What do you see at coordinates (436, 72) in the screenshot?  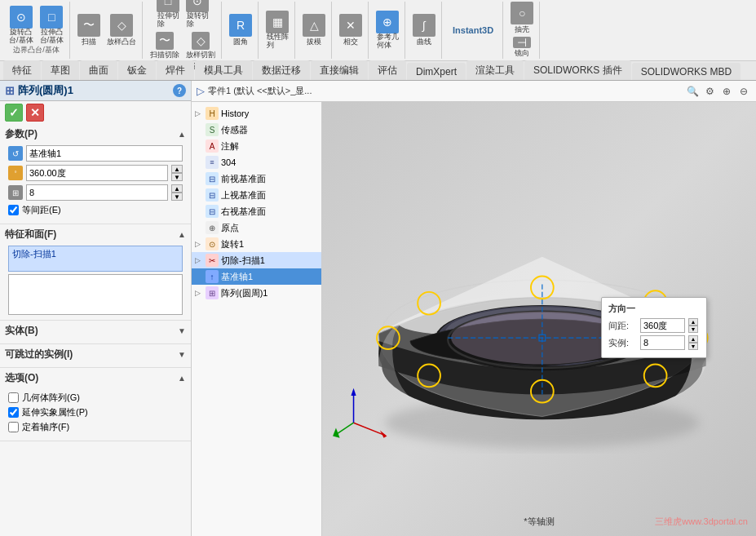 I see `tab-dimxpert: DimXpert` at bounding box center [436, 72].